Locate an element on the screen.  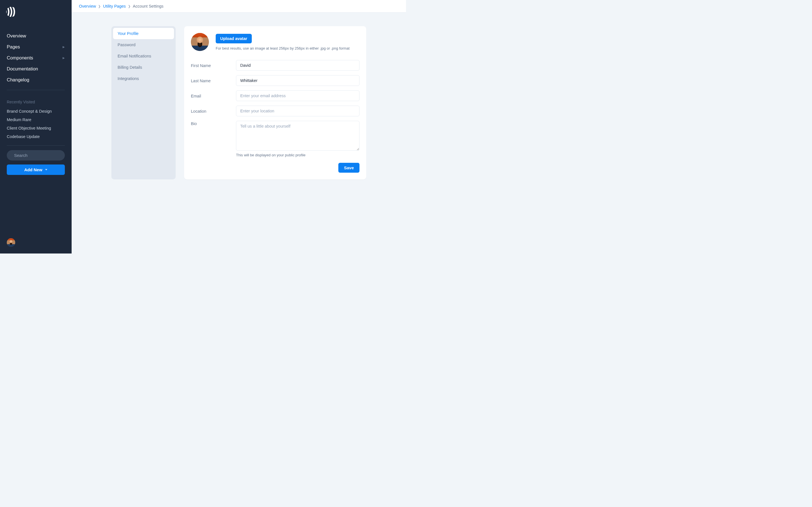
form-row-email: Email is located at coordinates (275, 96).